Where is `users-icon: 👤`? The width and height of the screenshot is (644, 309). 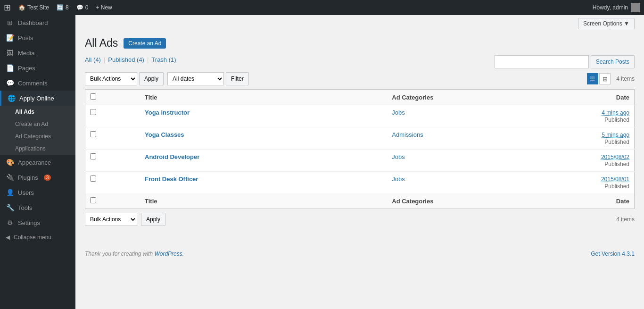
users-icon: 👤 is located at coordinates (10, 192).